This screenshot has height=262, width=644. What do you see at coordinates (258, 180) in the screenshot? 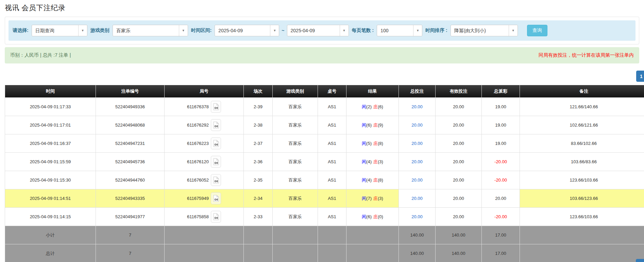
I see `session-number: 2-35` at bounding box center [258, 180].